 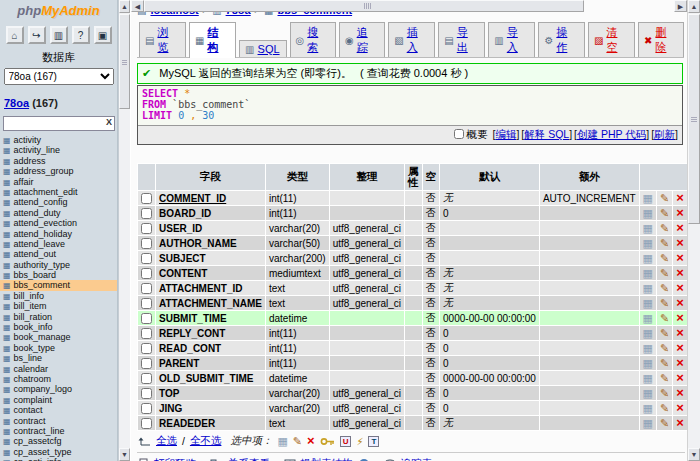 I want to click on database-link: 78oa, so click(x=16, y=103).